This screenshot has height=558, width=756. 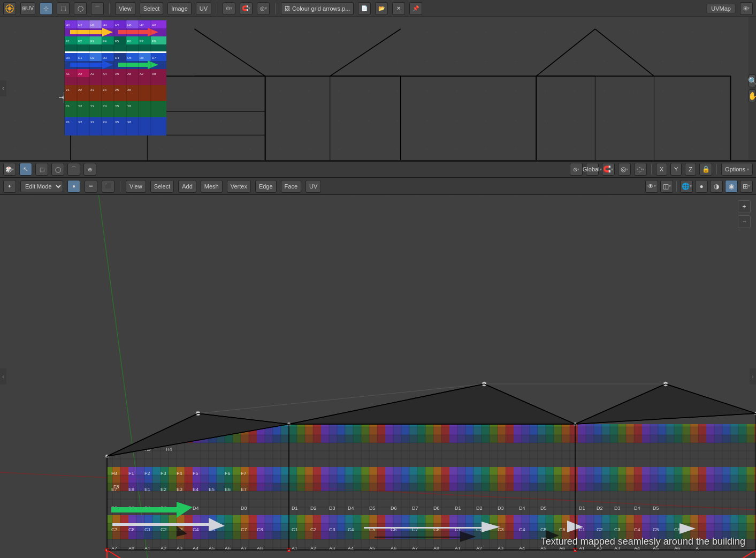 What do you see at coordinates (80, 74) in the screenshot?
I see `svg-text: A2` at bounding box center [80, 74].